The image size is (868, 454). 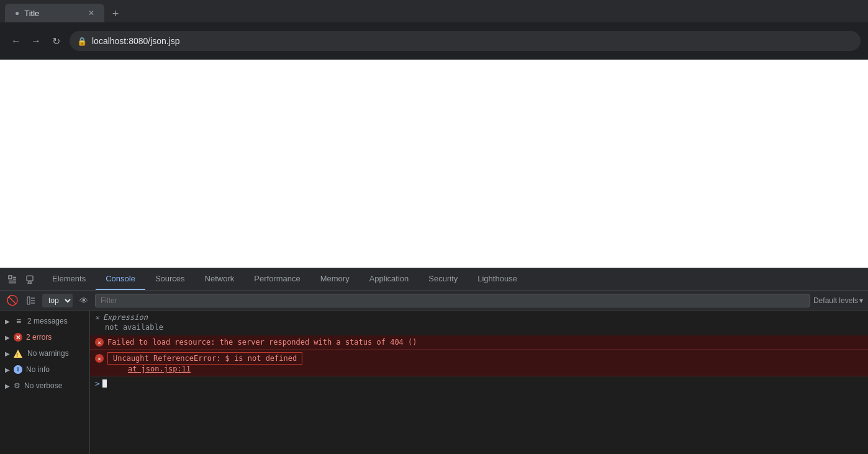 What do you see at coordinates (31, 301) in the screenshot?
I see `sidebar-toggle-button` at bounding box center [31, 301].